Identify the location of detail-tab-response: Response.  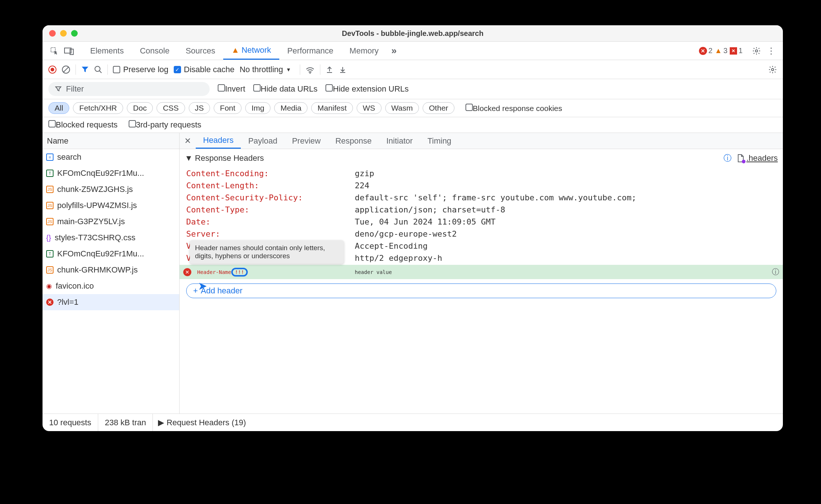
(353, 141).